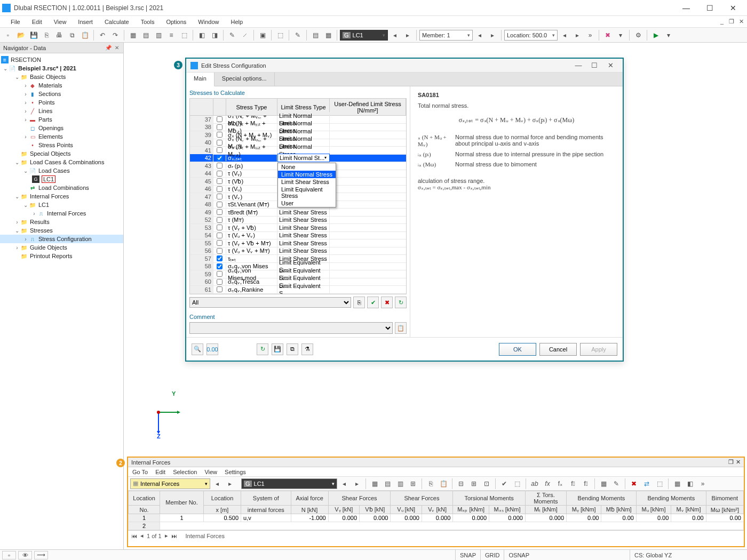  What do you see at coordinates (184, 35) in the screenshot?
I see `rsc-icon: ⬚` at bounding box center [184, 35].